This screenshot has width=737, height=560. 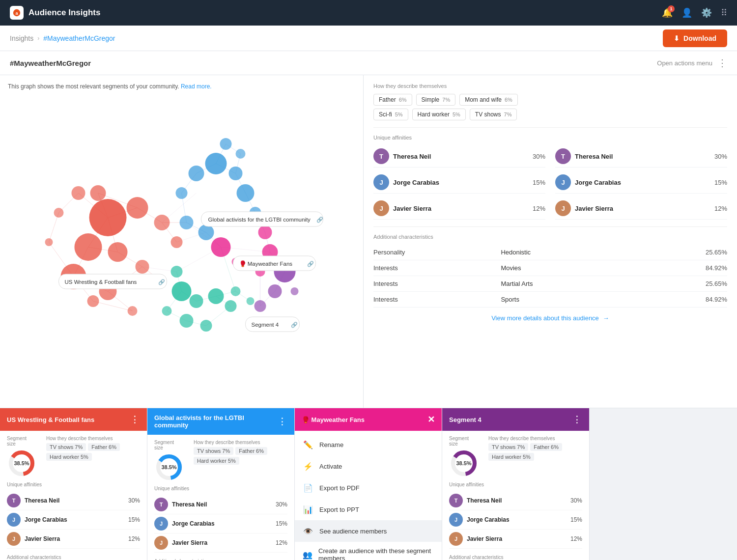 What do you see at coordinates (724, 13) in the screenshot?
I see `grid-icon: ⠿` at bounding box center [724, 13].